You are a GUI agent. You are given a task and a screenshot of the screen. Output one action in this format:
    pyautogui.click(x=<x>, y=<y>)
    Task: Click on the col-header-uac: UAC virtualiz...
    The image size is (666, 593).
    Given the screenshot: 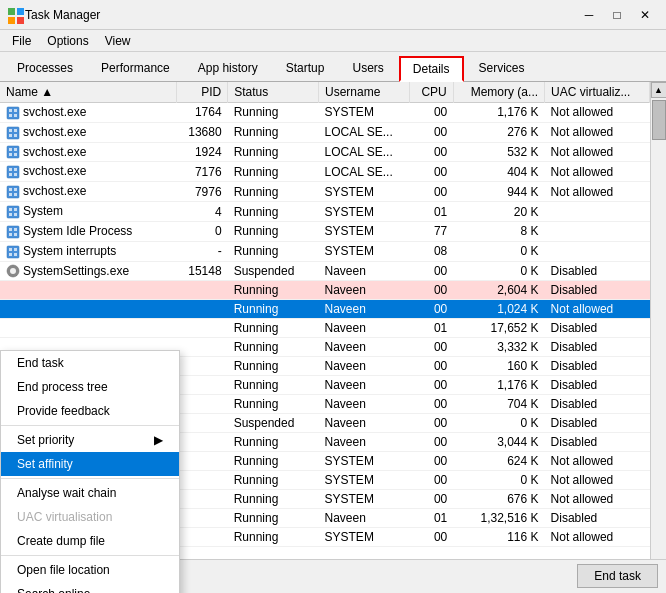 What is the action you would take?
    pyautogui.click(x=598, y=92)
    